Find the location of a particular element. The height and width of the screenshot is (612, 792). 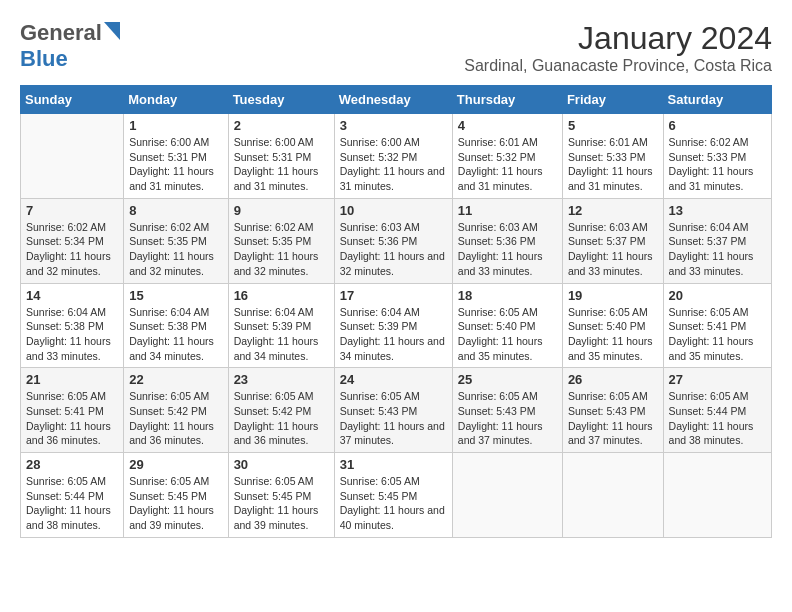

calendar-cell: 21Sunrise: 6:05 AMSunset: 5:41 PMDayligh… is located at coordinates (72, 410).